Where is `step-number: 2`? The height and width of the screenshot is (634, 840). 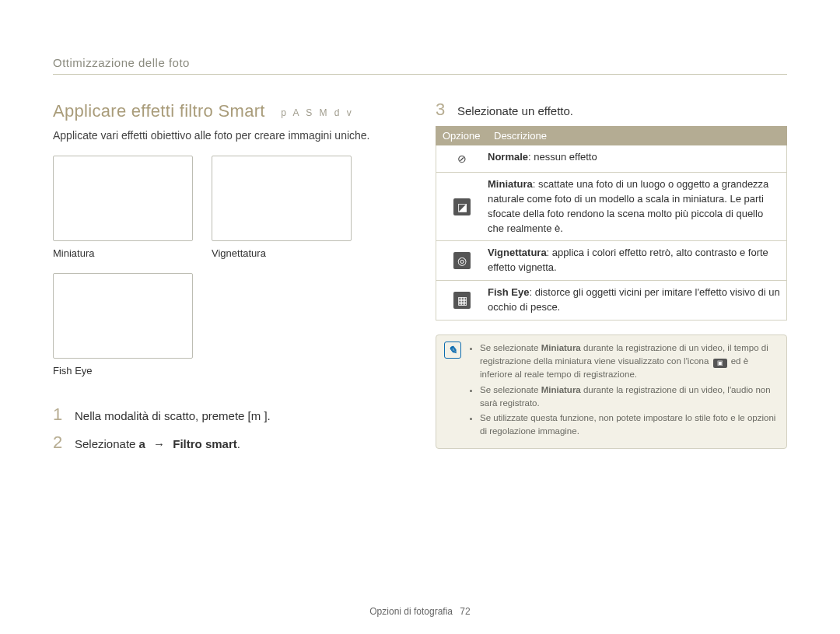
step-number: 2 is located at coordinates (58, 443).